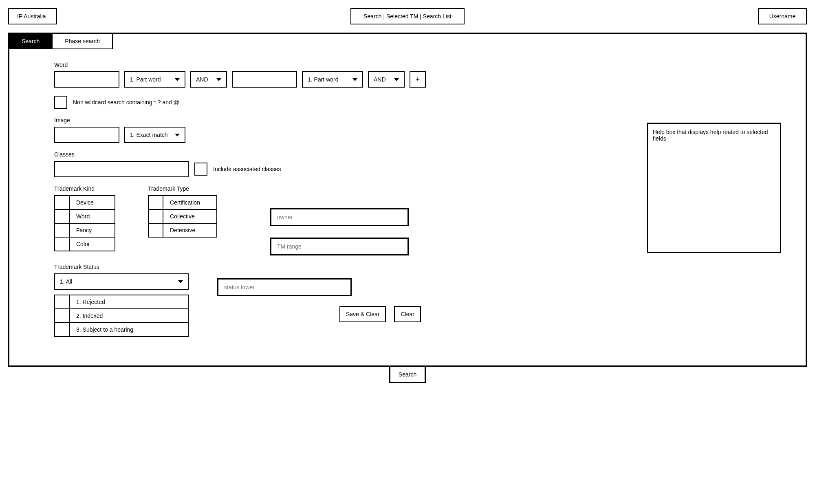 This screenshot has height=504, width=815. What do you see at coordinates (121, 302) in the screenshot?
I see `status-option-rejected: 1. Rejected` at bounding box center [121, 302].